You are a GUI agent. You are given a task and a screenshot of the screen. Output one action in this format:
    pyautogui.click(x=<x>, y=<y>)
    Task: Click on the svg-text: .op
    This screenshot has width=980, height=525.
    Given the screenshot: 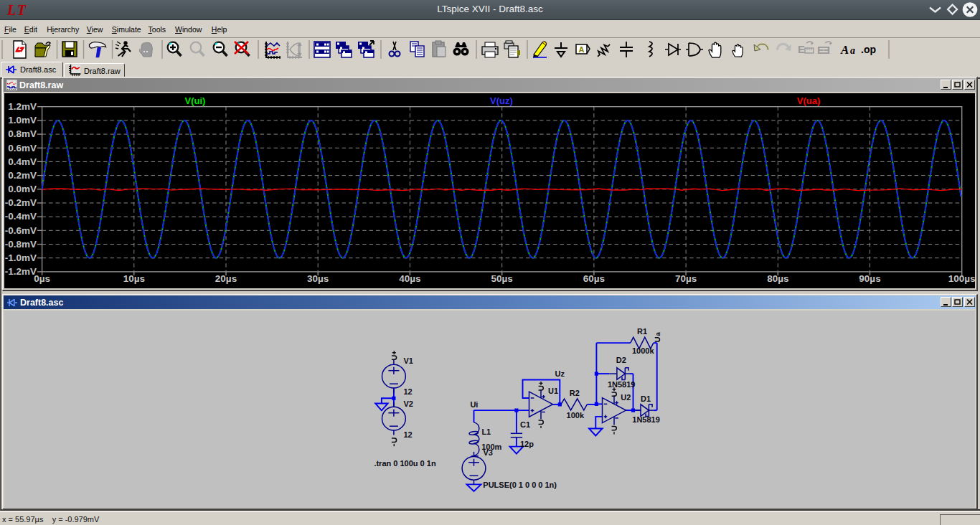 What is the action you would take?
    pyautogui.click(x=868, y=49)
    